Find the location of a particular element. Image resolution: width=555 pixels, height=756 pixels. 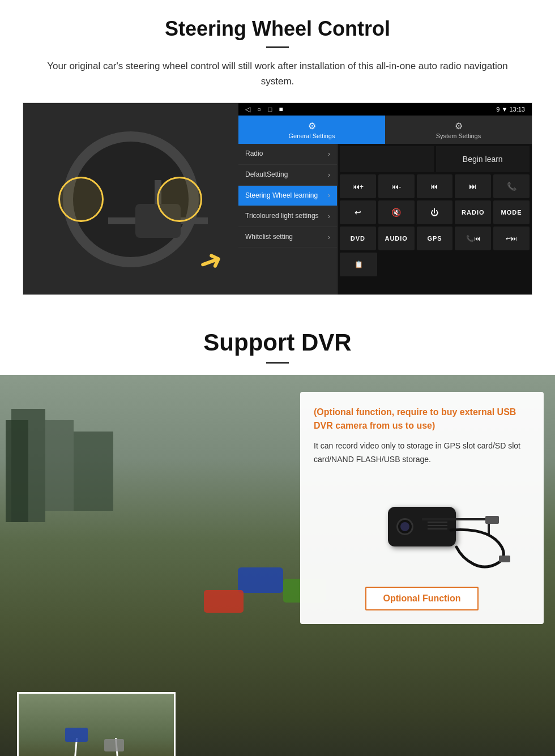

tab-system-label: System Settings is located at coordinates (459, 136).